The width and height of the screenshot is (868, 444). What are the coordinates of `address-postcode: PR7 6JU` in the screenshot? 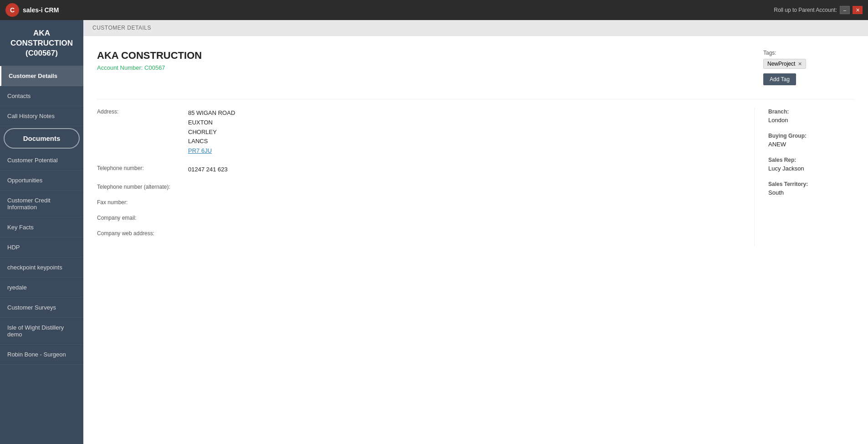 It's located at (211, 151).